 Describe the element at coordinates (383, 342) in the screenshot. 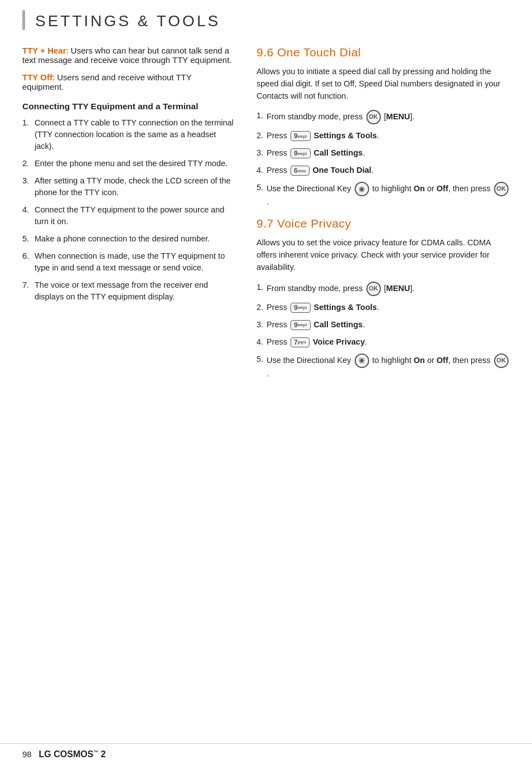

I see `list-item: 4. Press 7pqrs Voice Privacy.` at that location.